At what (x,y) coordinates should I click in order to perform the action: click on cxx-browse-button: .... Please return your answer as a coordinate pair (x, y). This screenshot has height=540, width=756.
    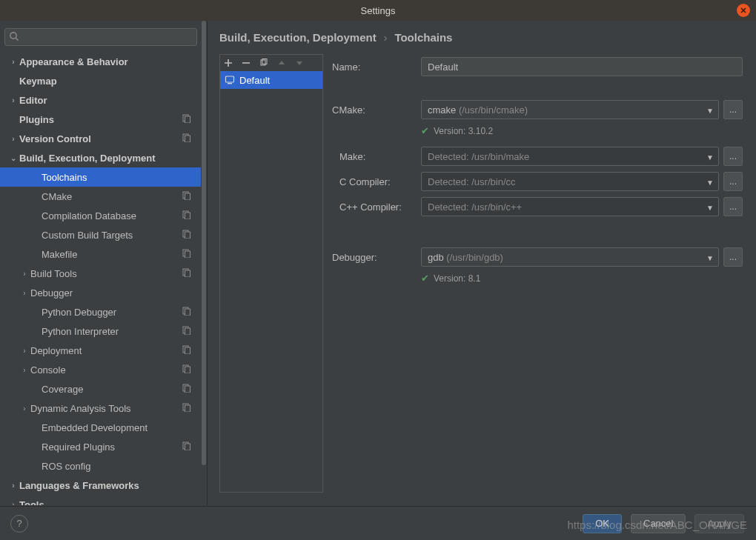
    Looking at the image, I should click on (733, 207).